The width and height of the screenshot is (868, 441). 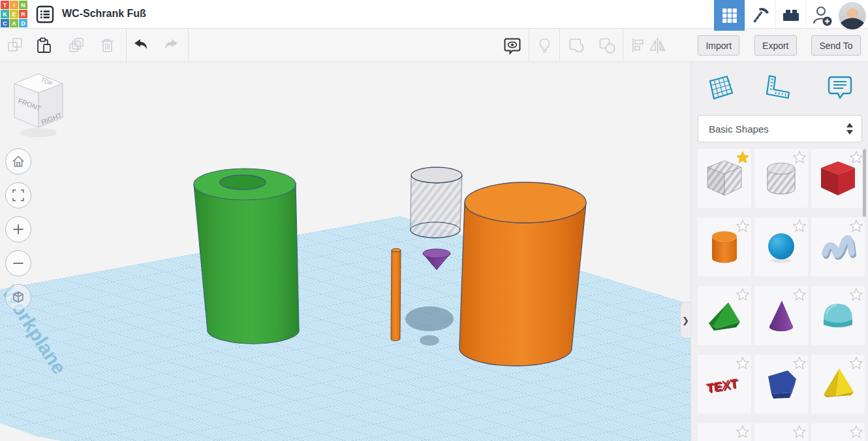 What do you see at coordinates (791, 16) in the screenshot?
I see `lego-brick-icon` at bounding box center [791, 16].